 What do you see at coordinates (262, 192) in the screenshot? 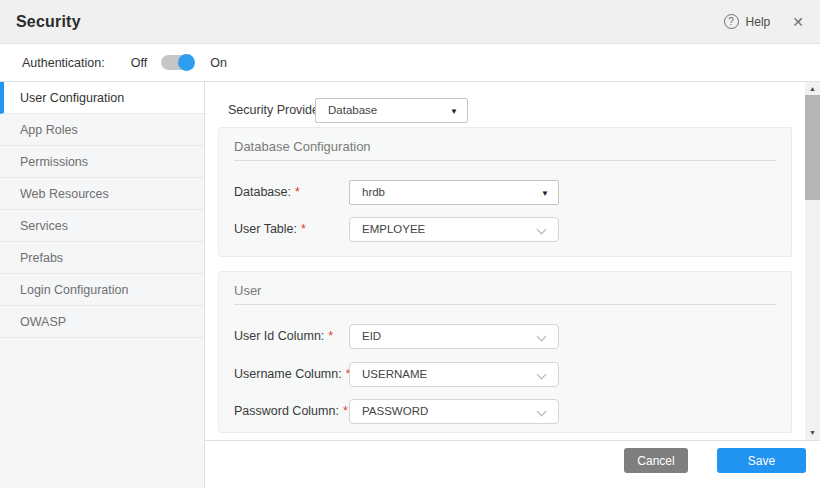
I see `database-label-text: Database:` at bounding box center [262, 192].